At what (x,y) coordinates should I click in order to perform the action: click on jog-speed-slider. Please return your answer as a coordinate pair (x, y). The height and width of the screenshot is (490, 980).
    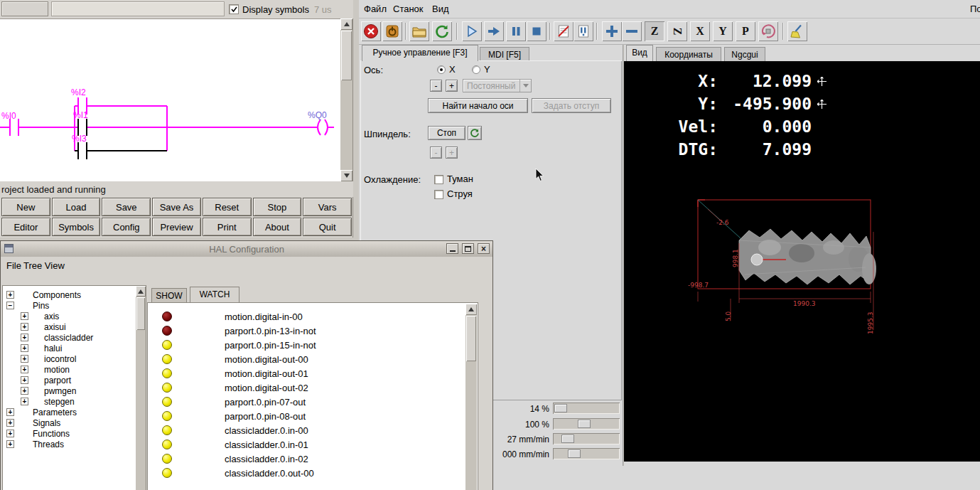
    Looking at the image, I should click on (586, 408).